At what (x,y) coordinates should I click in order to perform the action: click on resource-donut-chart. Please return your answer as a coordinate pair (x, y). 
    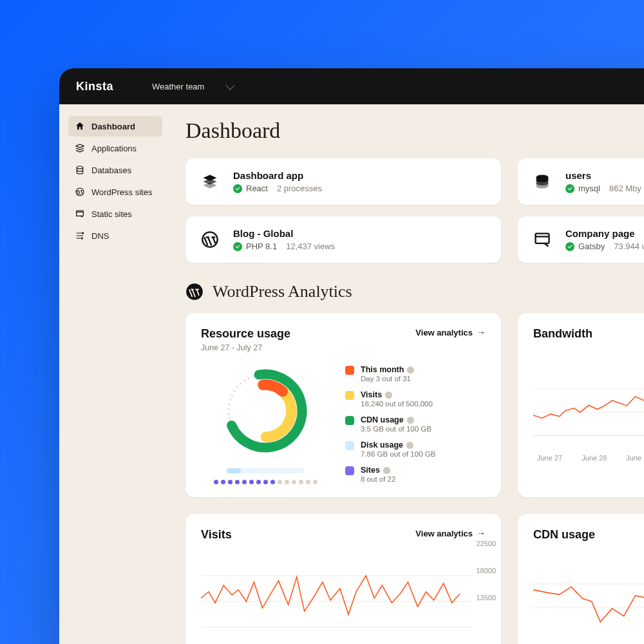
    Looking at the image, I should click on (265, 411).